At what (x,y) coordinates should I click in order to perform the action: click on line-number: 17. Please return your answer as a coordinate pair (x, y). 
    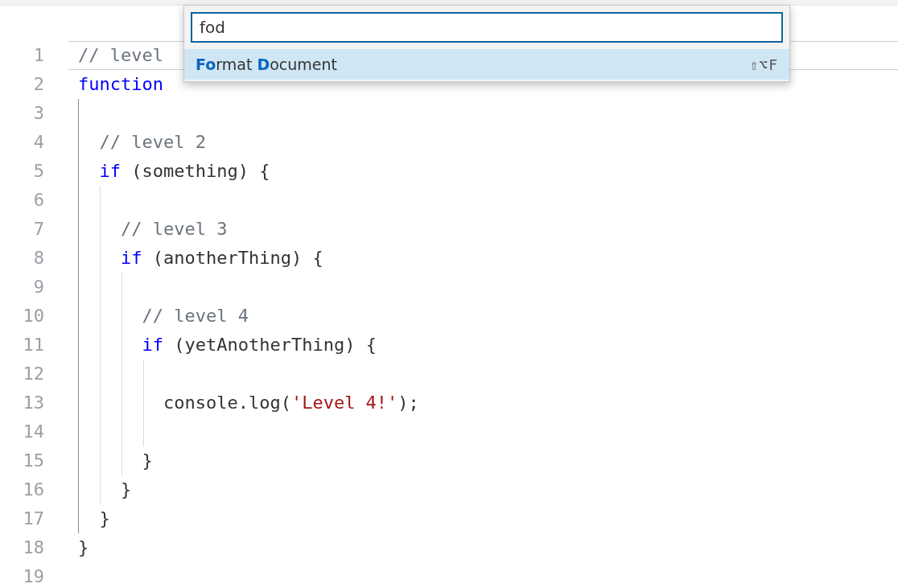
    Looking at the image, I should click on (34, 519).